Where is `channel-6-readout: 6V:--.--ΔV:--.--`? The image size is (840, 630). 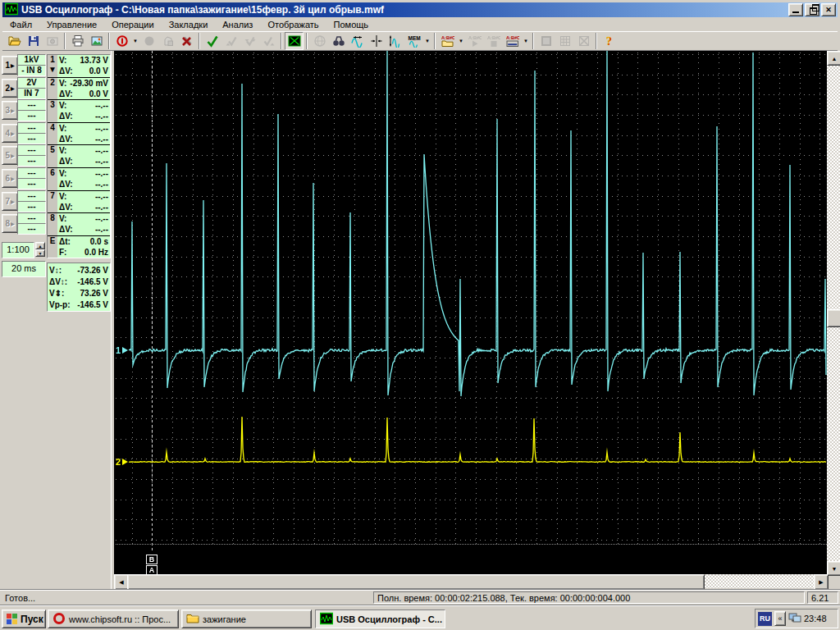 channel-6-readout: 6V:--.--ΔV:--.-- is located at coordinates (79, 180).